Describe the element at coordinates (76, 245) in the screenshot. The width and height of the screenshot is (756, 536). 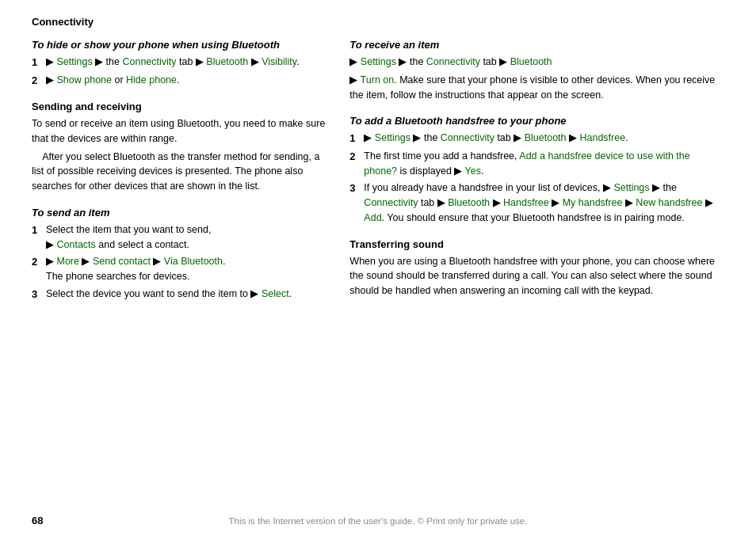
I see `contacts-link: Contacts` at that location.